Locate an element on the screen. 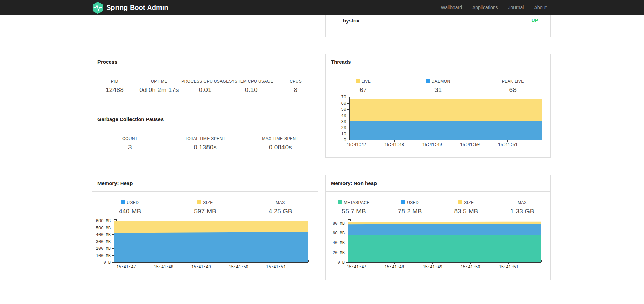 This screenshot has height=304, width=644. svg-text: 50 is located at coordinates (344, 110).